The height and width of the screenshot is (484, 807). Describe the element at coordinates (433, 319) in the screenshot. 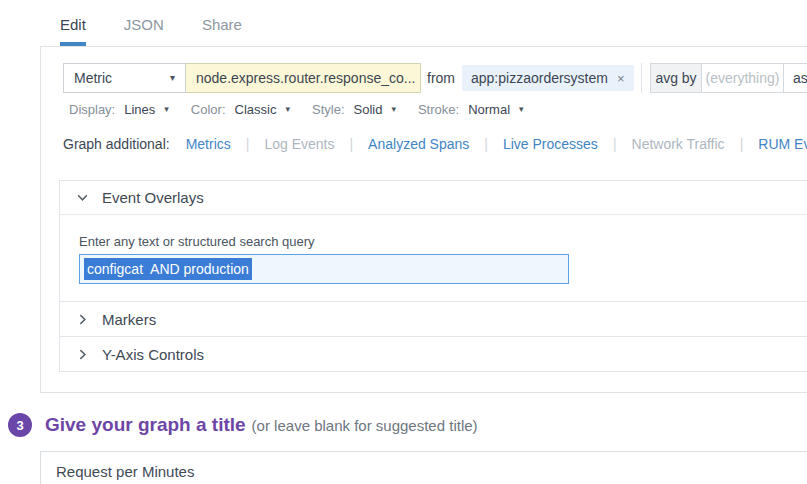

I see `markers-section: Markers` at that location.